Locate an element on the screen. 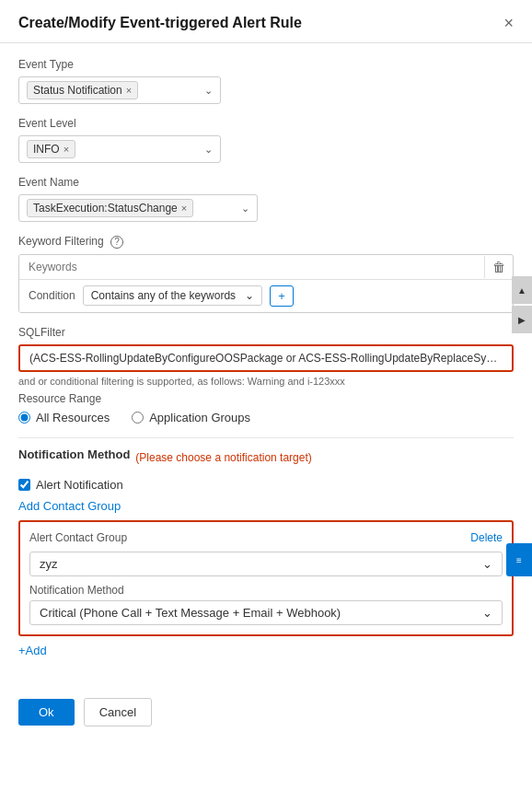  radio-application-groups-input is located at coordinates (138, 418).